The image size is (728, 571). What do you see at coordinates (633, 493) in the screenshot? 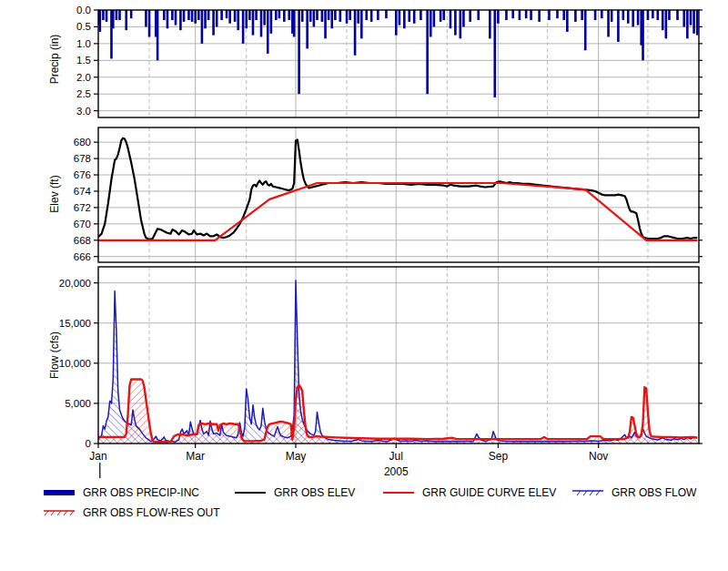
I see `legend-item-obs-flow: GRR OBS FLOW` at bounding box center [633, 493].